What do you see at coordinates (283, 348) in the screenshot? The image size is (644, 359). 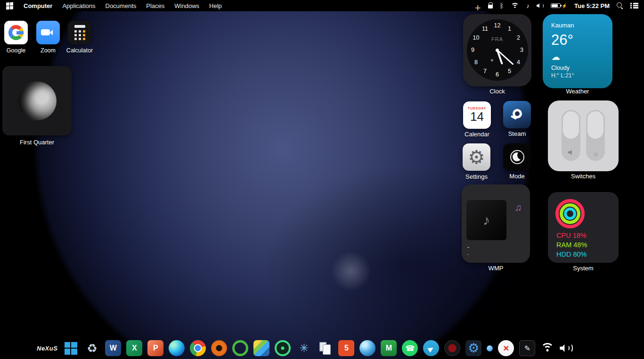 I see `android-studio-icon` at bounding box center [283, 348].